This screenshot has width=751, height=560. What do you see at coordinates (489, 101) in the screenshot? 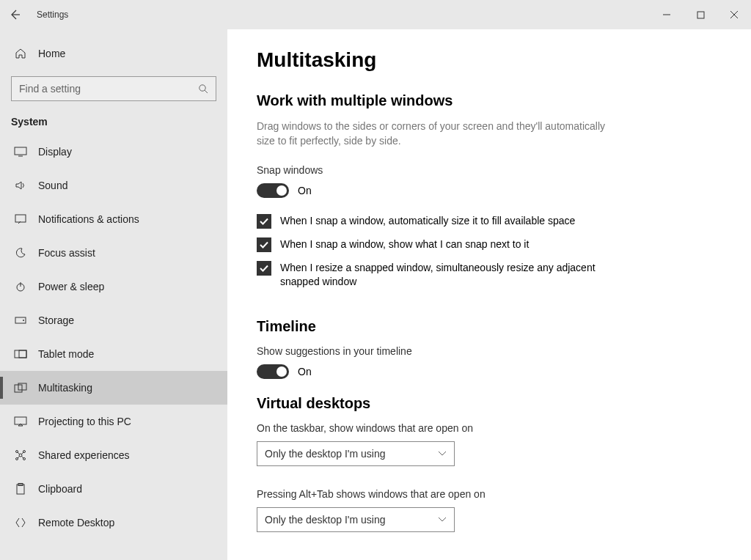
I see `section-heading-windows: Work with multiple windows` at bounding box center [489, 101].